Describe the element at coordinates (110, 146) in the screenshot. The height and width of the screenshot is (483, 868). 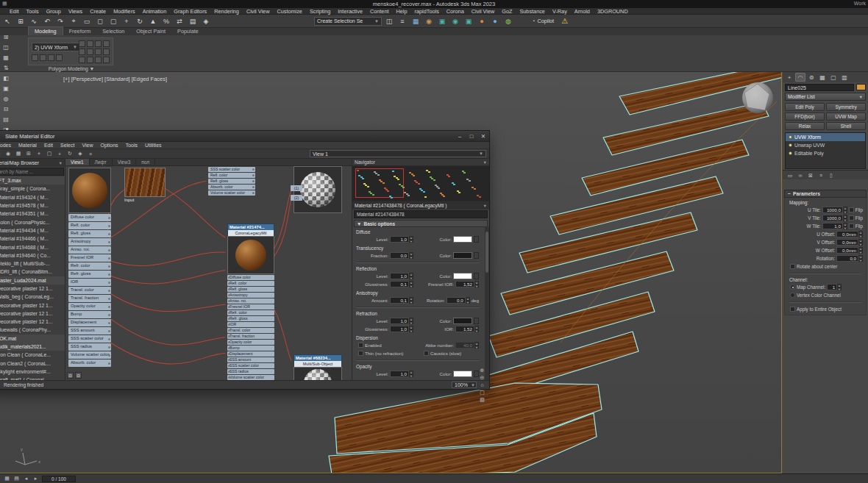
I see `slate-menu-options: Options` at that location.